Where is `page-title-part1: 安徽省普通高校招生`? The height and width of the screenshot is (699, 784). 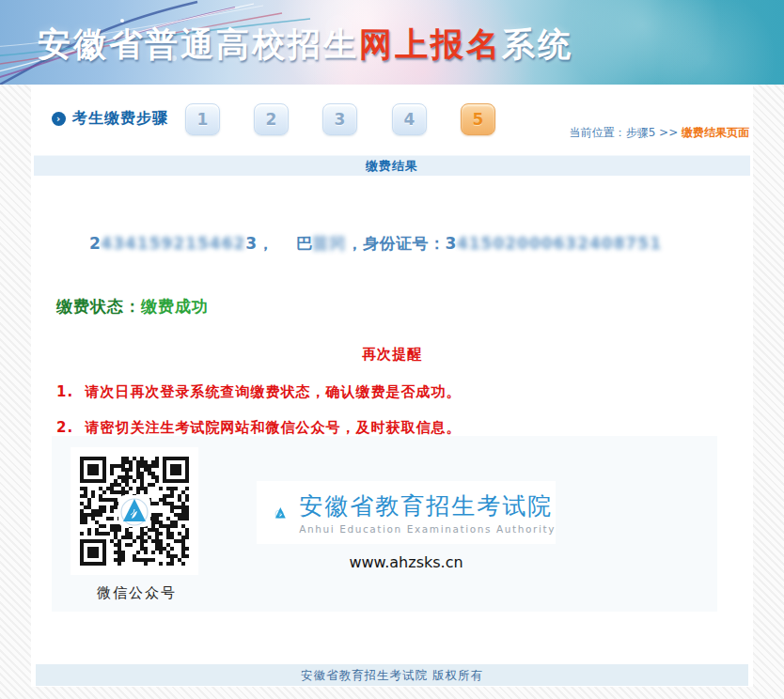 page-title-part1: 安徽省普通高校招生 is located at coordinates (198, 44).